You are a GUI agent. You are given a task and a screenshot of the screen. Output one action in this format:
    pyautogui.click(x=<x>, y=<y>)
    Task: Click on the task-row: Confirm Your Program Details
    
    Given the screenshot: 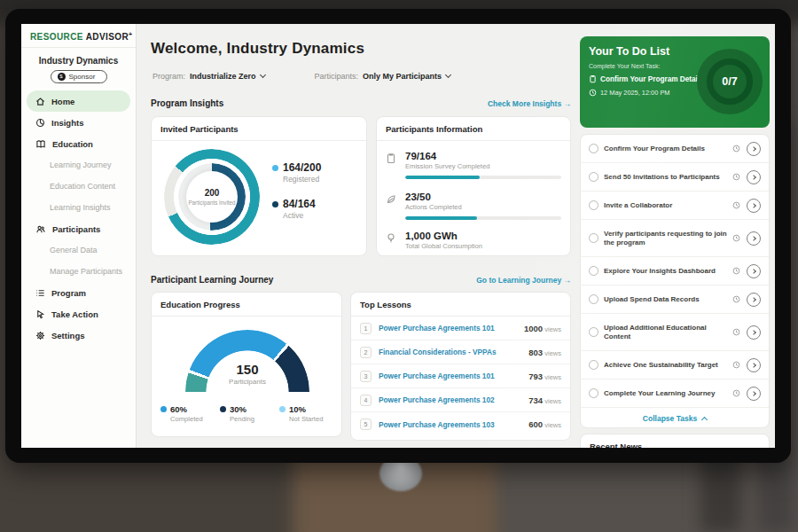 What is the action you would take?
    pyautogui.click(x=675, y=149)
    